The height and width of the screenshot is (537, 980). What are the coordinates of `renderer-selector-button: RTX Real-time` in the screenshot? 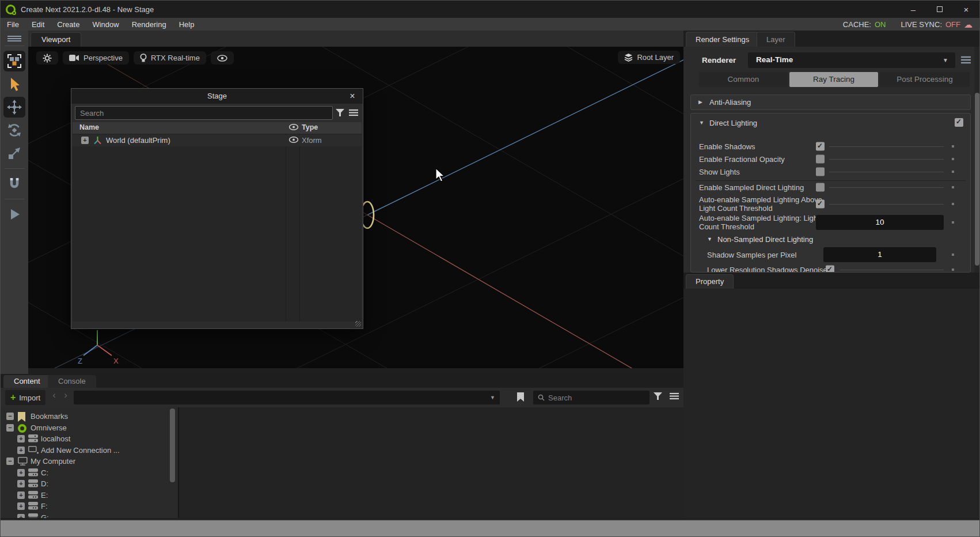 It's located at (170, 58).